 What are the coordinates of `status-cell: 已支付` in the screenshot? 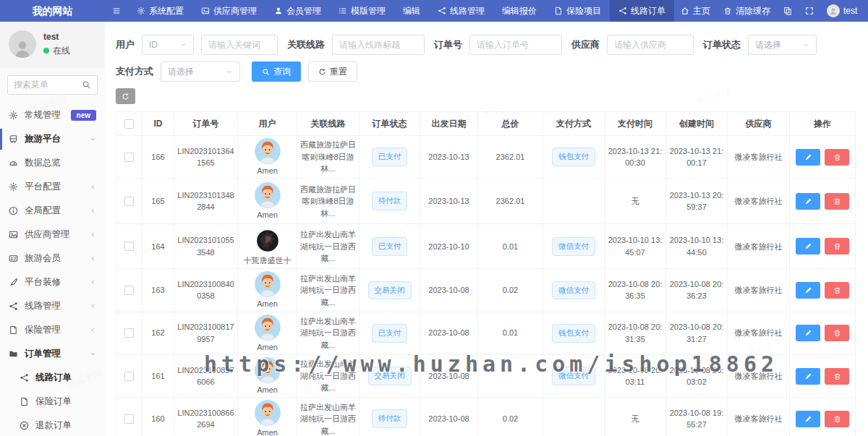 It's located at (390, 247).